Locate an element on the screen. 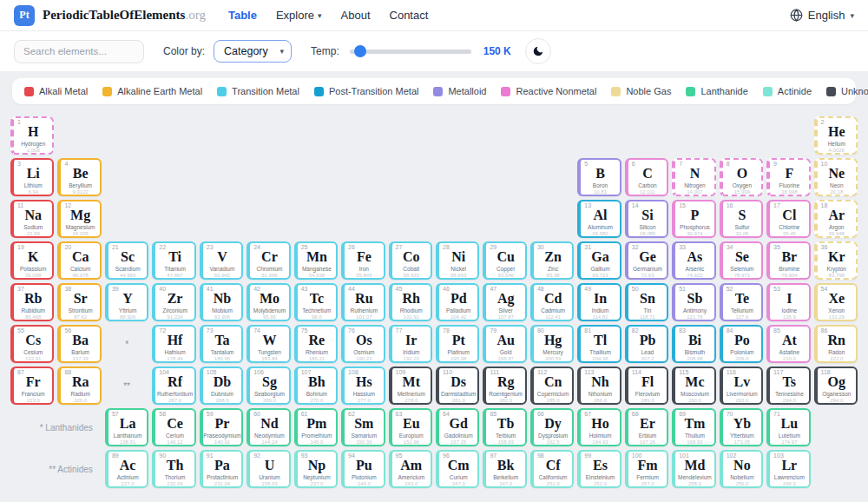 The width and height of the screenshot is (868, 502). element-Hs: 108HsHassium277.0 is located at coordinates (363, 386).